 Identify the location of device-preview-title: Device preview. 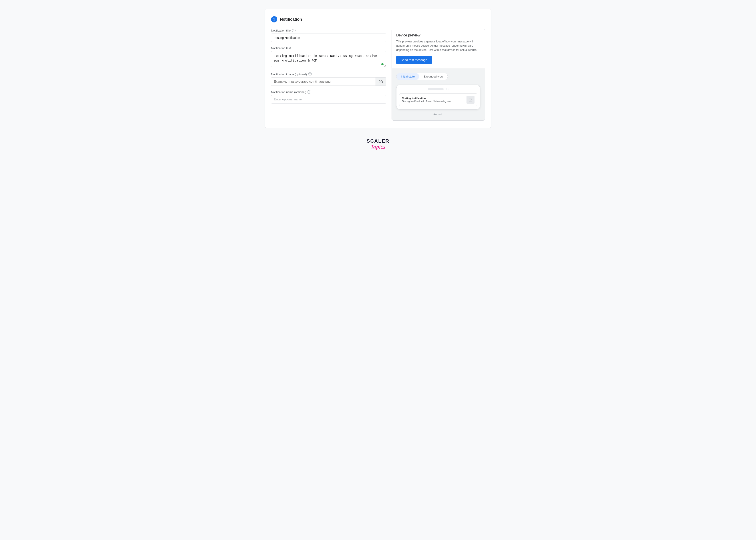
(438, 35).